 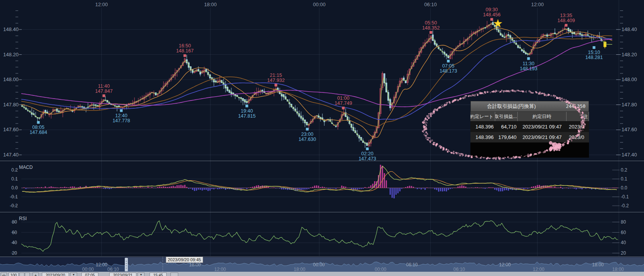 What do you see at coordinates (506, 137) in the screenshot?
I see `cell-pnl: 179,640` at bounding box center [506, 137].